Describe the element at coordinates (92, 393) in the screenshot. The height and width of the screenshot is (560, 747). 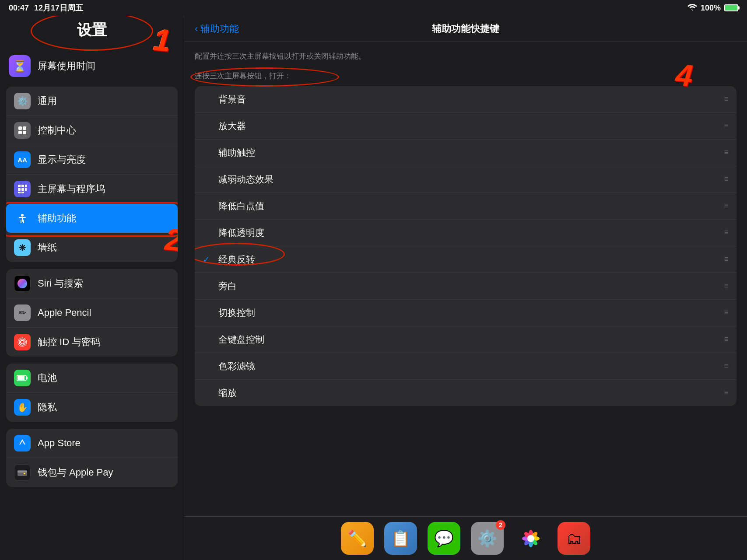
I see `sidebar-section-3: 电池 ✋ 隐私` at that location.